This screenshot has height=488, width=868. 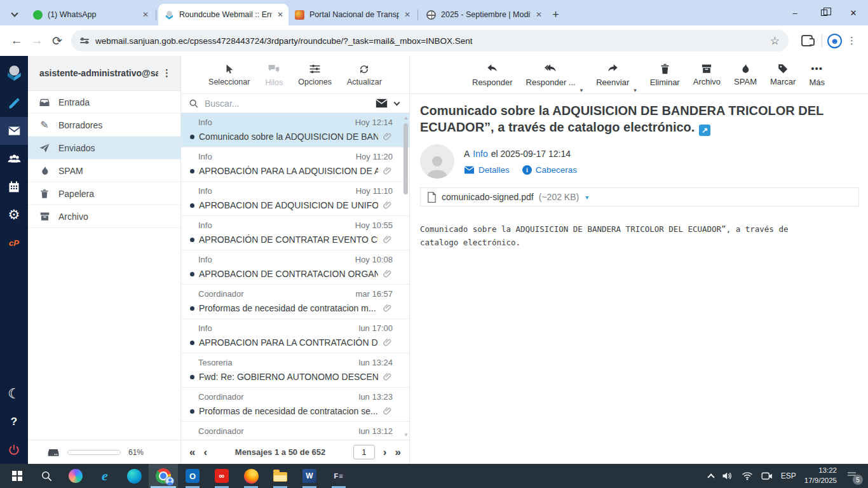 I want to click on tab-portal: Portal Nacional de Transparenci ✕, so click(x=352, y=15).